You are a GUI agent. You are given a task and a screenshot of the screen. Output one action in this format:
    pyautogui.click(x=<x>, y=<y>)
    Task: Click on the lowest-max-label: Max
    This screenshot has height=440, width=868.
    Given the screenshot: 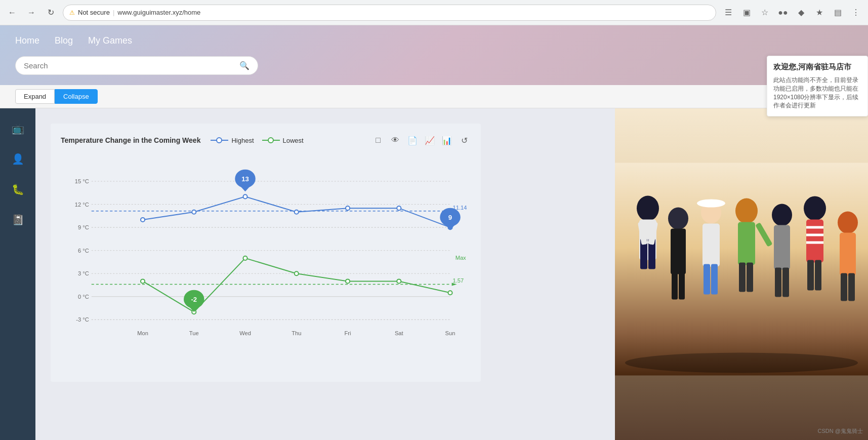 What is the action you would take?
    pyautogui.click(x=461, y=258)
    